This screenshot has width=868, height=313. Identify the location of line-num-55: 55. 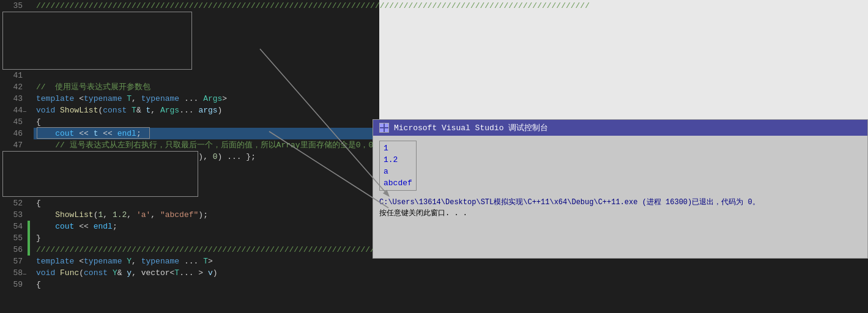
(11, 238).